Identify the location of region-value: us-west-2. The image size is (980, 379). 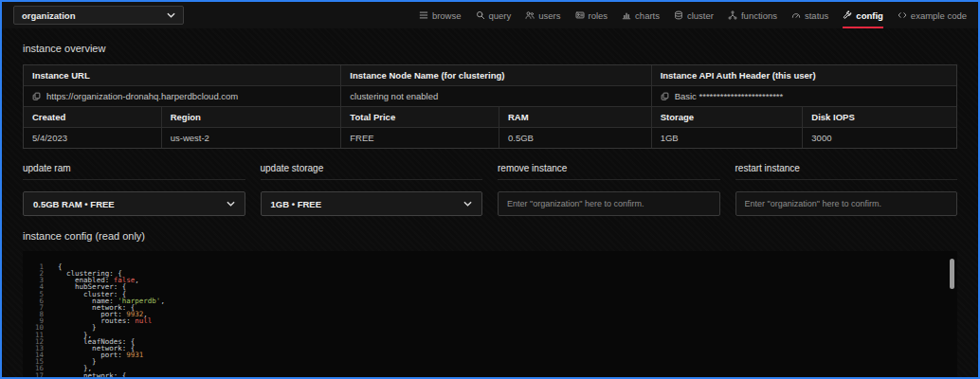
(252, 138).